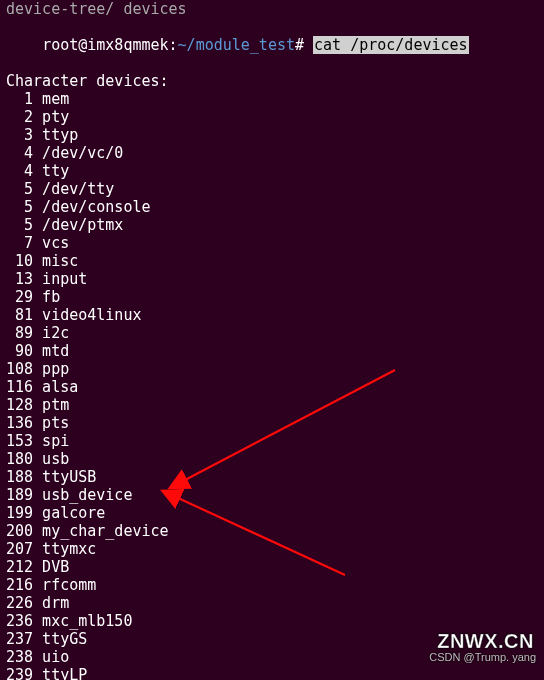 The image size is (544, 680). I want to click on prompt-colon: :, so click(174, 45).